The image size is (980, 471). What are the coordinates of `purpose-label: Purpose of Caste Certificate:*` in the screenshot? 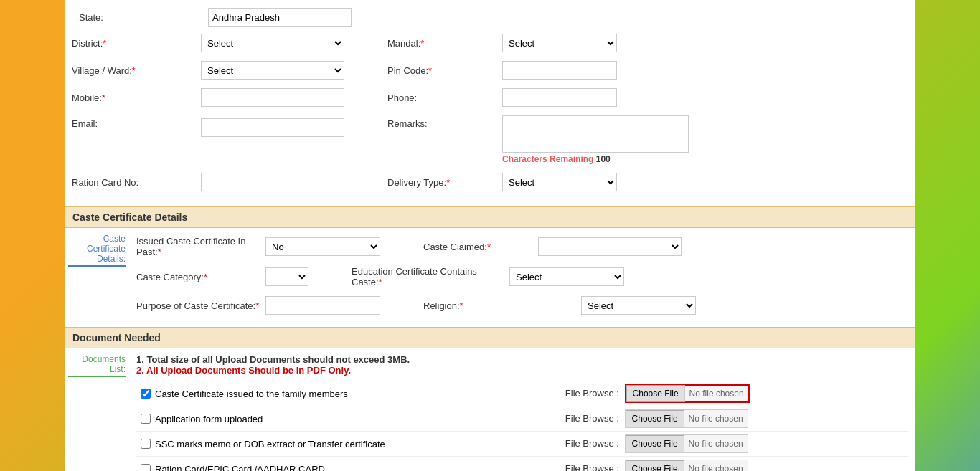 It's located at (201, 305).